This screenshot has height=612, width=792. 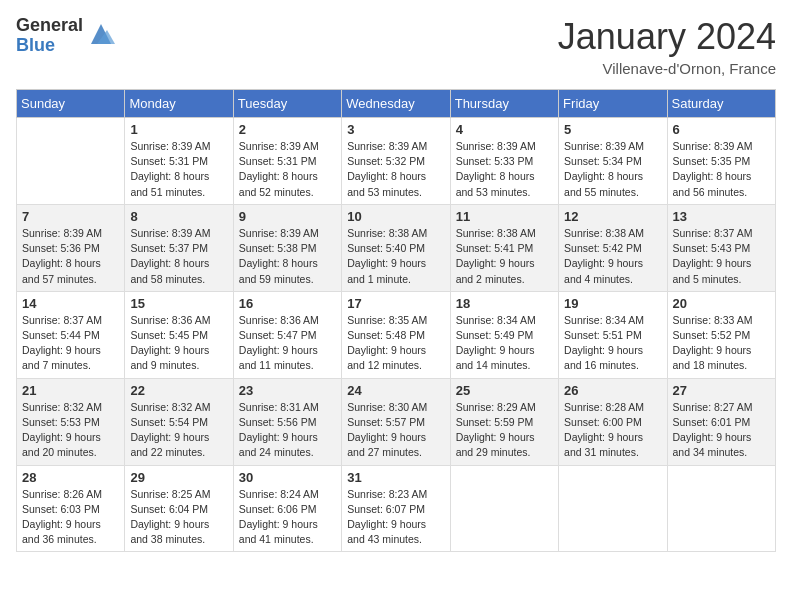 I want to click on day-info: Sunrise: 8:35 AM Sunset: 5:48 PM Dayligh…, so click(x=396, y=344).